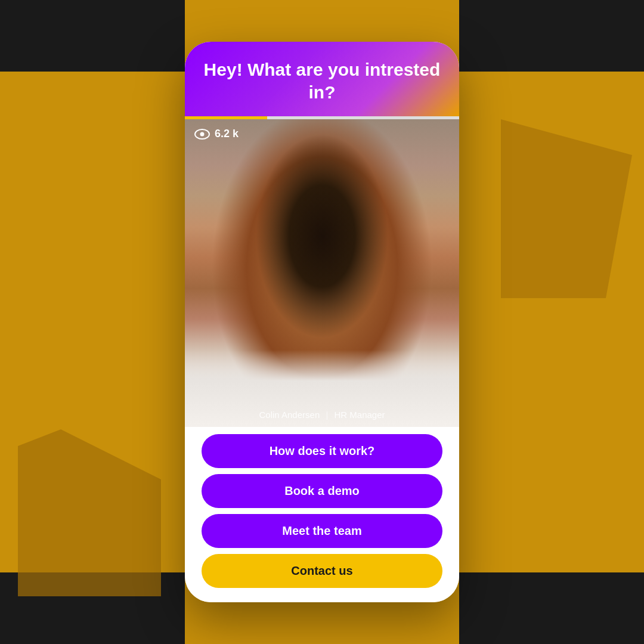 The width and height of the screenshot is (644, 644). Describe the element at coordinates (322, 415) in the screenshot. I see `person-name-overlay: Colin Andersen | HR Manager` at that location.